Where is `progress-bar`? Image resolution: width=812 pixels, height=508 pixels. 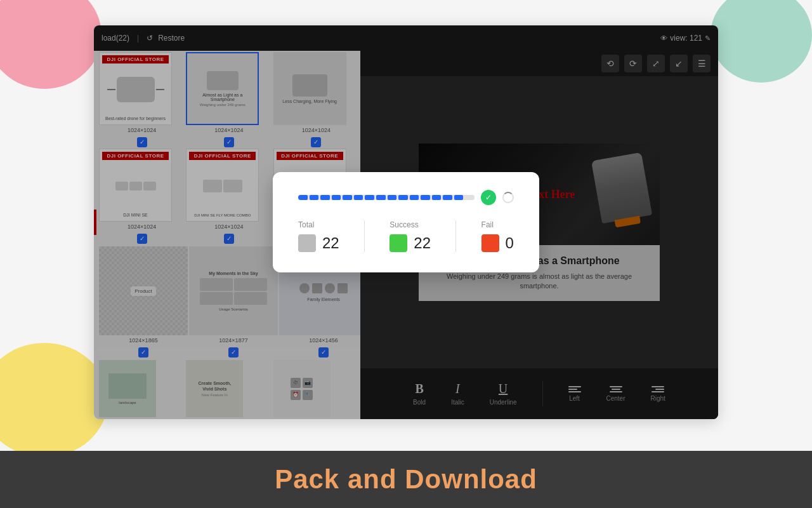
progress-bar is located at coordinates (386, 197).